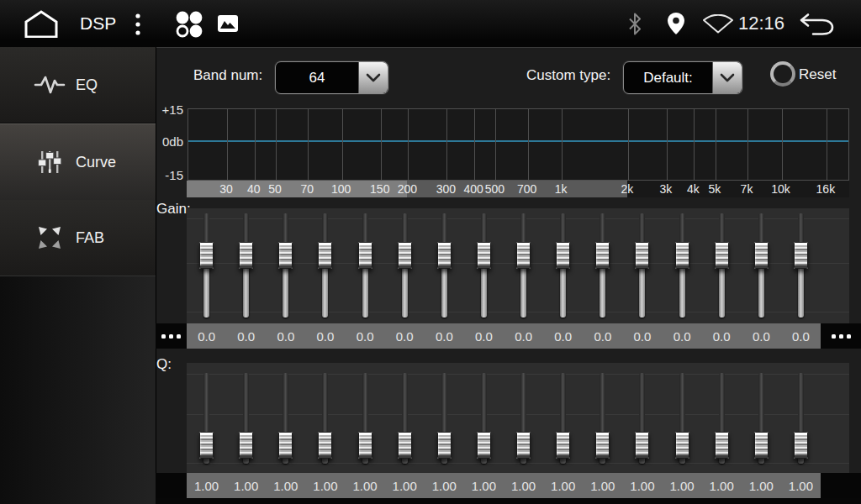 Image resolution: width=861 pixels, height=504 pixels. Describe the element at coordinates (228, 24) in the screenshot. I see `gallery-icon` at that location.